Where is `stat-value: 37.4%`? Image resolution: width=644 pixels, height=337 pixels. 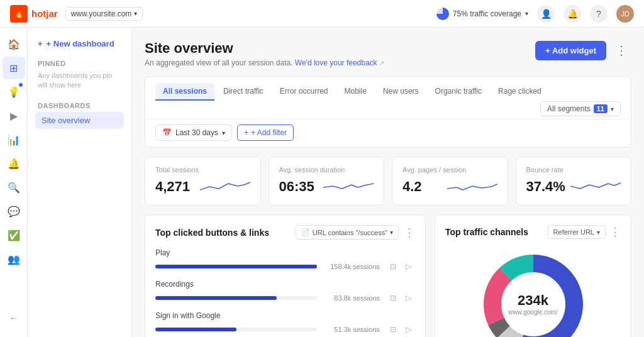 stat-value: 37.4% is located at coordinates (546, 187).